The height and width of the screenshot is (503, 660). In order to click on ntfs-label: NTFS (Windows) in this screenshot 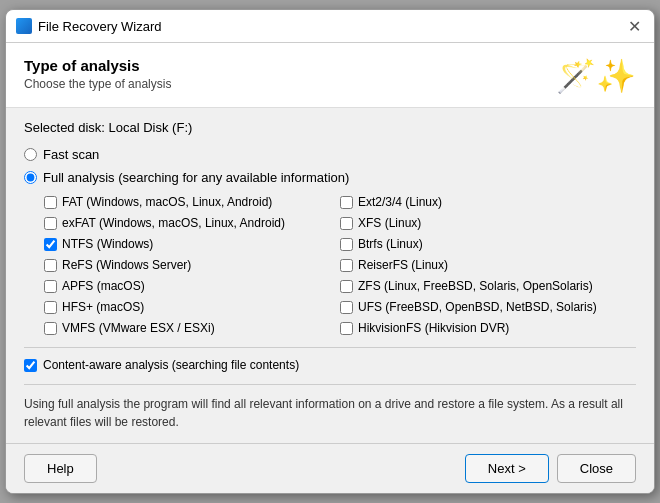, I will do `click(108, 244)`.